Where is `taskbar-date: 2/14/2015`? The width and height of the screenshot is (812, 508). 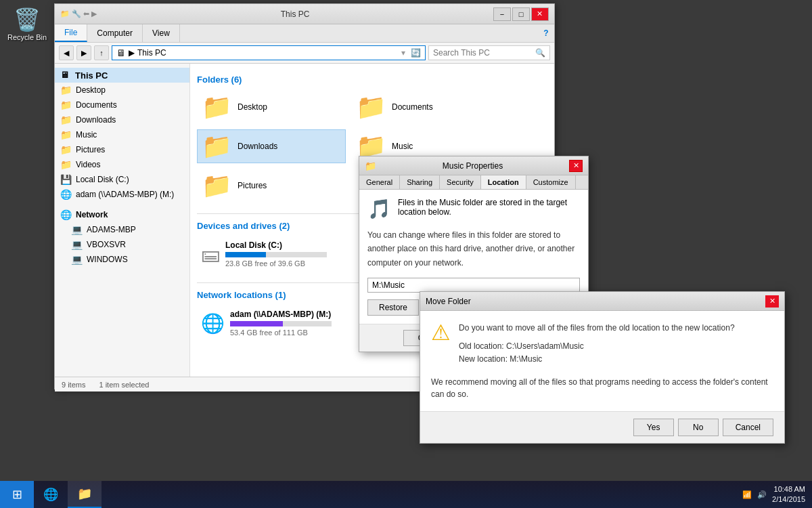 taskbar-date: 2/14/2015 is located at coordinates (789, 500).